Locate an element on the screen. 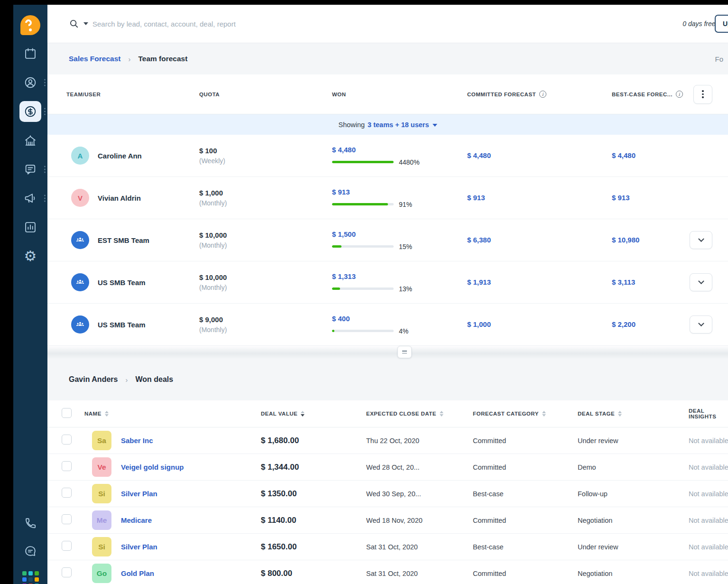 The image size is (728, 584). avatar is located at coordinates (80, 240).